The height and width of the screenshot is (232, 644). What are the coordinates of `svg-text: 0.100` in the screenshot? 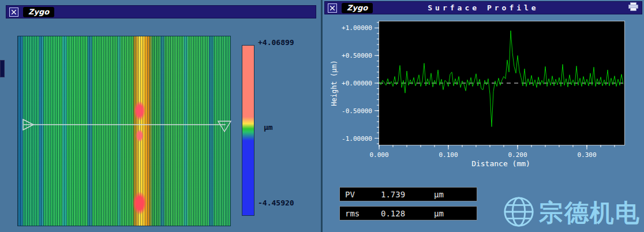 It's located at (448, 155).